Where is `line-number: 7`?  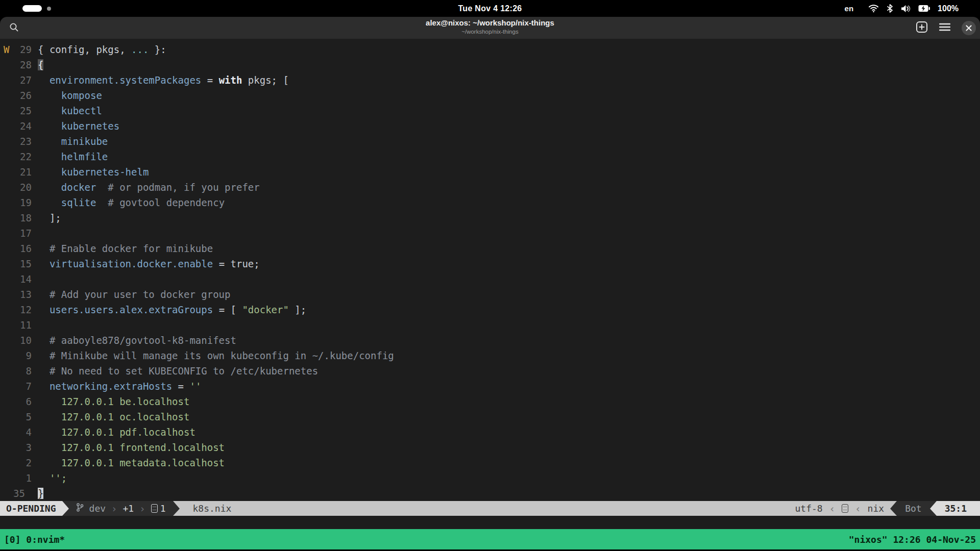 line-number: 7 is located at coordinates (22, 386).